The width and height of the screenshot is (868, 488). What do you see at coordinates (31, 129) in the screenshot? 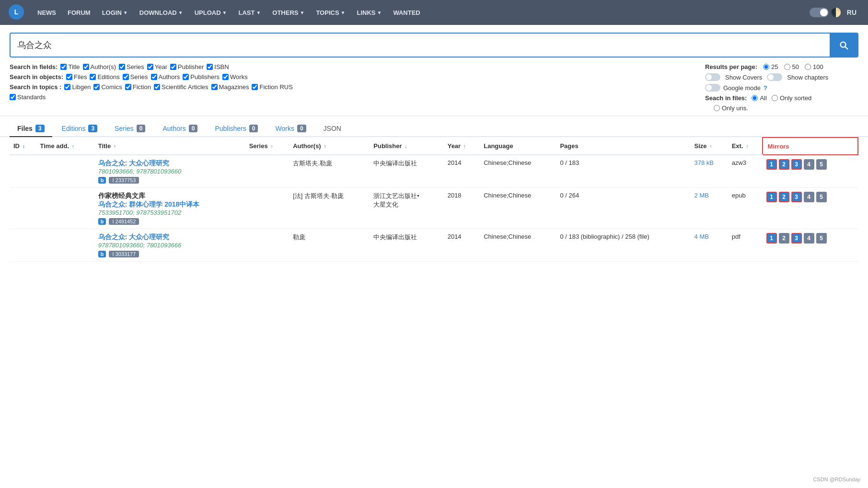
I see `tab-files: Files 3` at bounding box center [31, 129].